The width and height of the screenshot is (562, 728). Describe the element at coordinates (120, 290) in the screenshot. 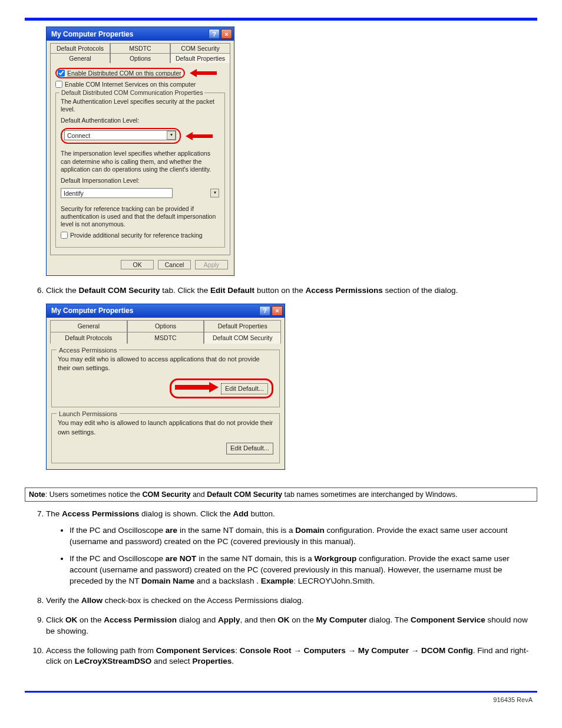

I see `step6-bold1: Default COM Security` at that location.